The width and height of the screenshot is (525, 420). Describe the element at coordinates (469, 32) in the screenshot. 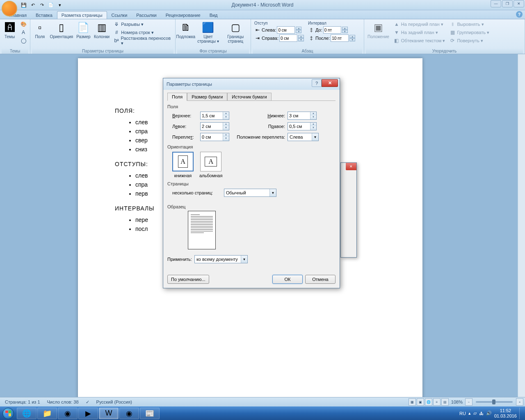

I see `group-button: ▦Группировать ▾` at that location.